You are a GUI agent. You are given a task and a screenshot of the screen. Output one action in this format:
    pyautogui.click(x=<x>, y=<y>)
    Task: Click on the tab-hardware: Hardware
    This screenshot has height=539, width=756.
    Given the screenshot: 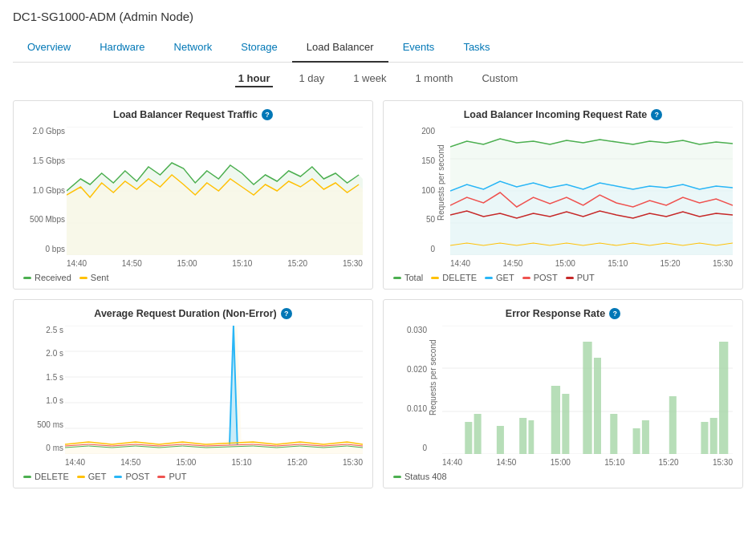 What is the action you would take?
    pyautogui.click(x=122, y=48)
    